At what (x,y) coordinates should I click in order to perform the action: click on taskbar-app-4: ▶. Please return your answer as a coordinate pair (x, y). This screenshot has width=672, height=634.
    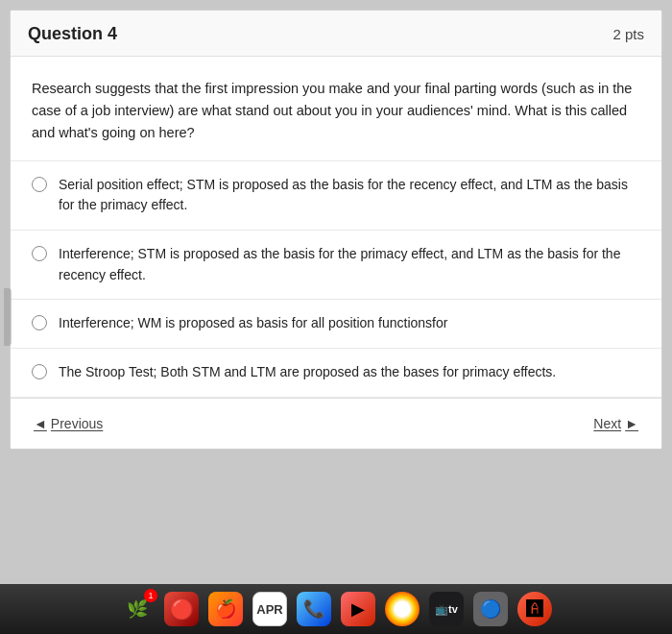
    Looking at the image, I should click on (358, 609).